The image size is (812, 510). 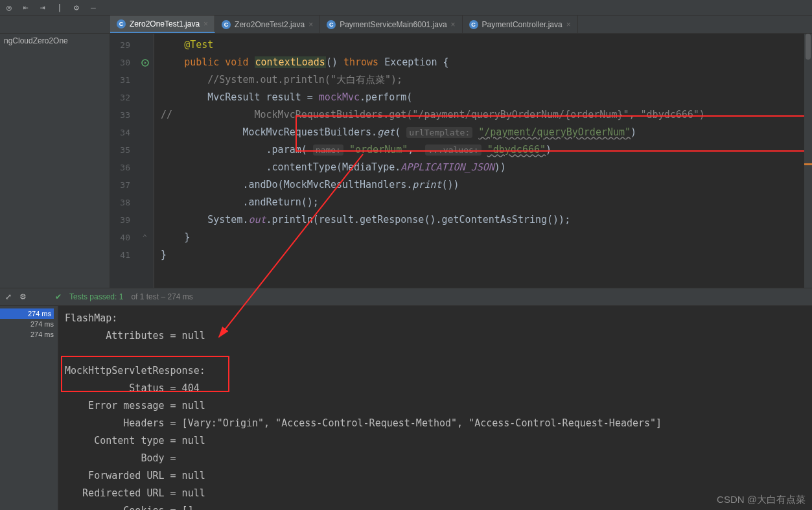 I want to click on scrollbar-thumb, so click(x=808, y=47).